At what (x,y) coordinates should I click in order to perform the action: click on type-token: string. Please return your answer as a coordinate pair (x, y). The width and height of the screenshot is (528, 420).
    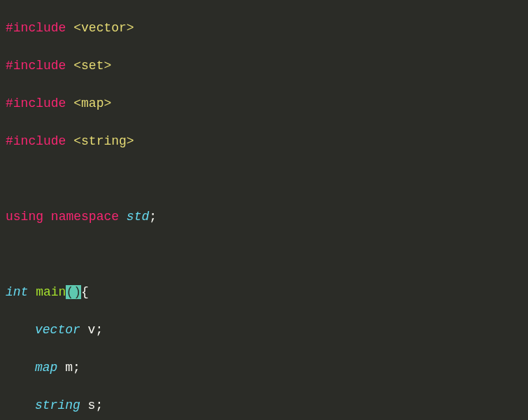
    Looking at the image, I should click on (57, 405).